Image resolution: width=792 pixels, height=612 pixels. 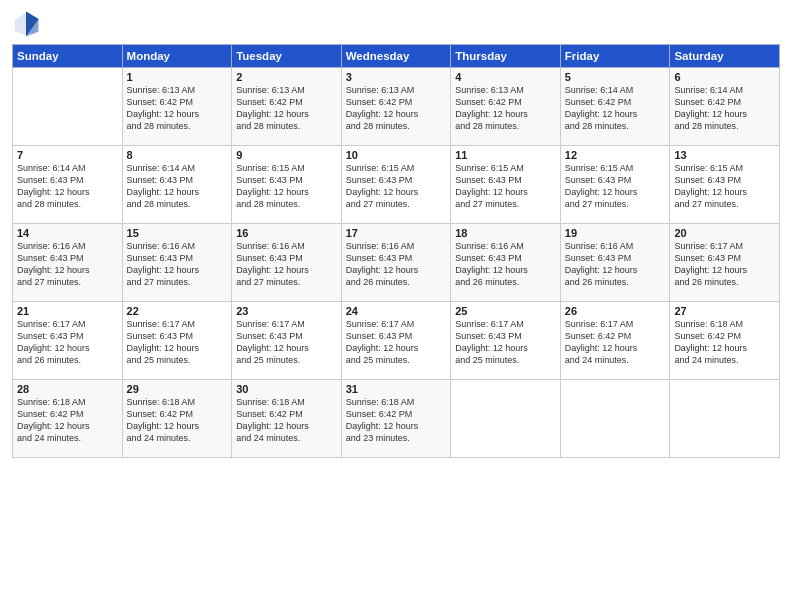 I want to click on day-cell: 22Sunrise: 6:17 AM Sunset: 6:43 PM Dayli…, so click(x=177, y=341).